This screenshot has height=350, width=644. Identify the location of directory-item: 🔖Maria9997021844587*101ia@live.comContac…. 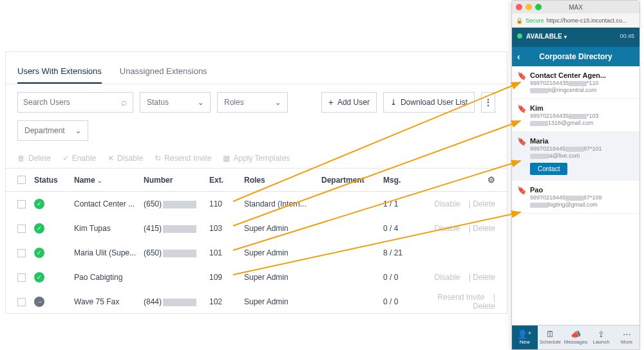
(576, 156).